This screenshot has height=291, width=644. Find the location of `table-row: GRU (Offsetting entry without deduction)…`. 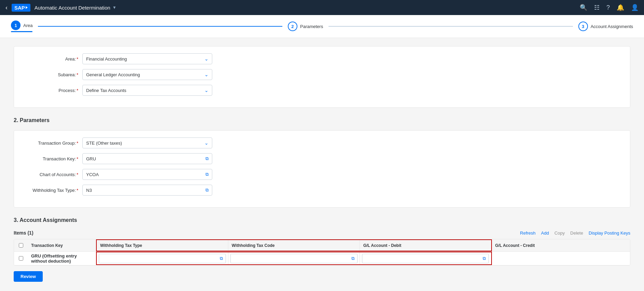

table-row: GRU (Offsetting entry without deduction)… is located at coordinates (322, 259).